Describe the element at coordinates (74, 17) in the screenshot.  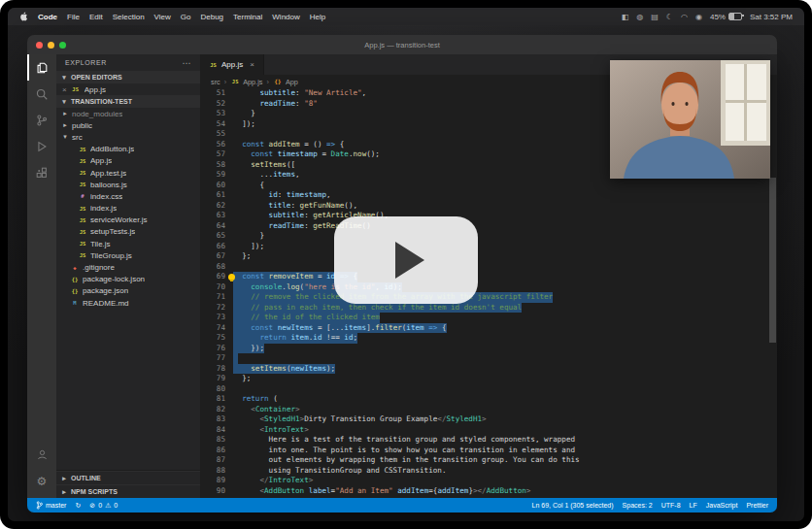
I see `menu-file: File` at that location.